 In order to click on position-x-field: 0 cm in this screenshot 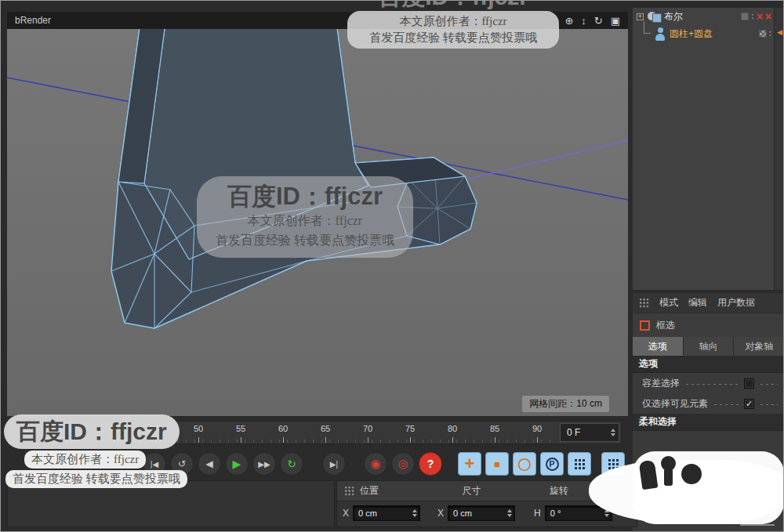, I will do `click(387, 513)`.